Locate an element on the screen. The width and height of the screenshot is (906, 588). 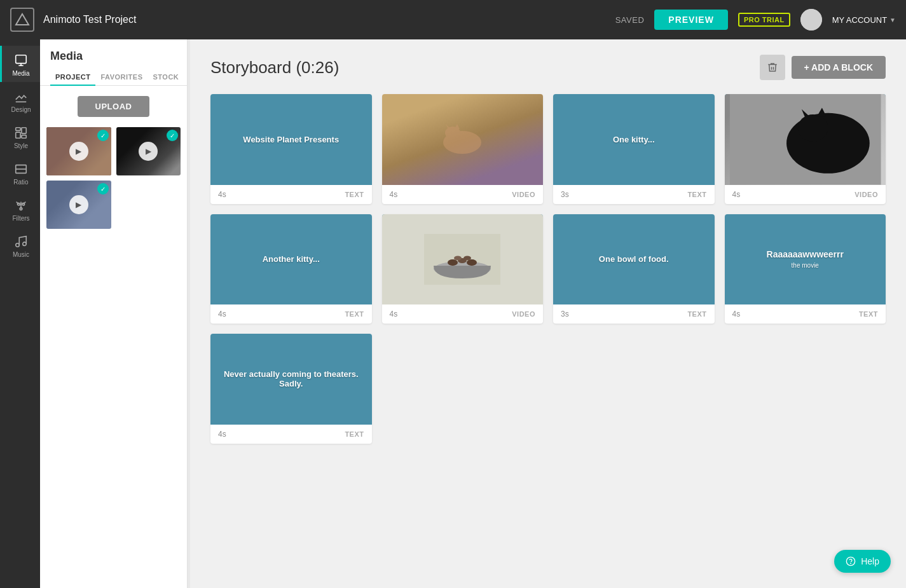
block-card-1: Website Planet Presents 4s TEXT is located at coordinates (291, 149).